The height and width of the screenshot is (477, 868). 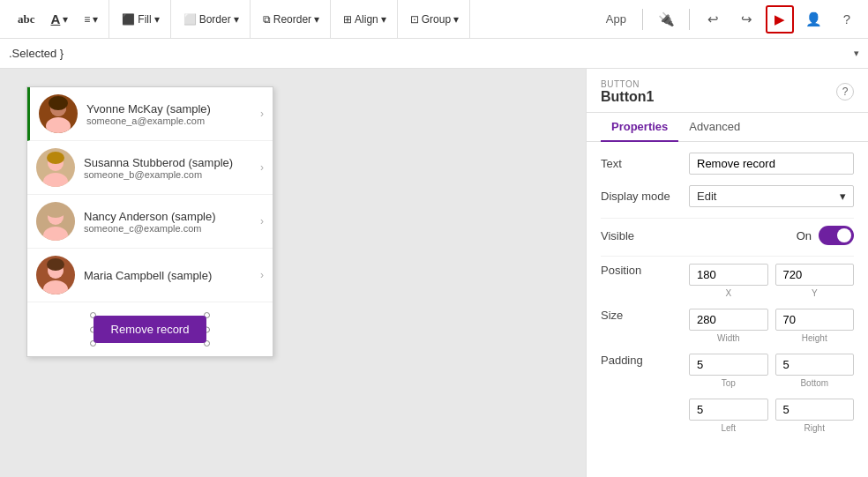 What do you see at coordinates (172, 162) in the screenshot?
I see `contact-name-2: Susanna Stubberod (sample)` at bounding box center [172, 162].